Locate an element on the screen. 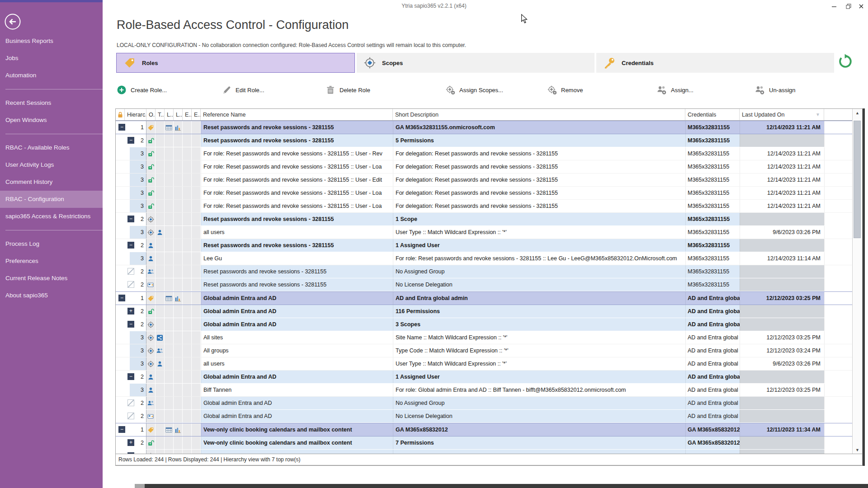 This screenshot has height=488, width=868. table-row: 2Global admin Entra and ADNo Assigned Gr… is located at coordinates (485, 403).